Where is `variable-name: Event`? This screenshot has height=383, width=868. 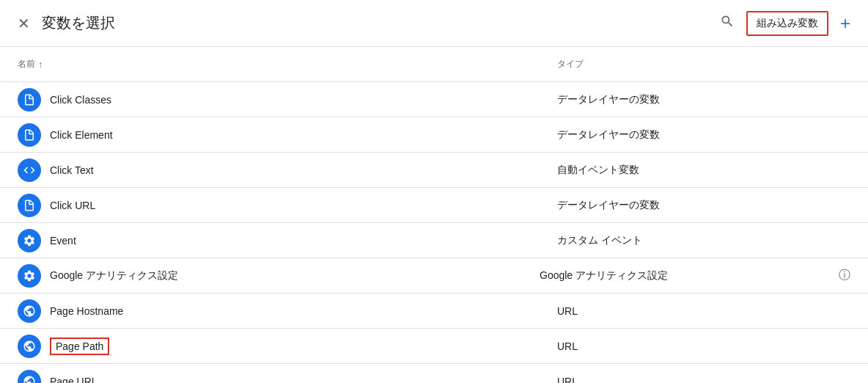
variable-name: Event is located at coordinates (304, 241).